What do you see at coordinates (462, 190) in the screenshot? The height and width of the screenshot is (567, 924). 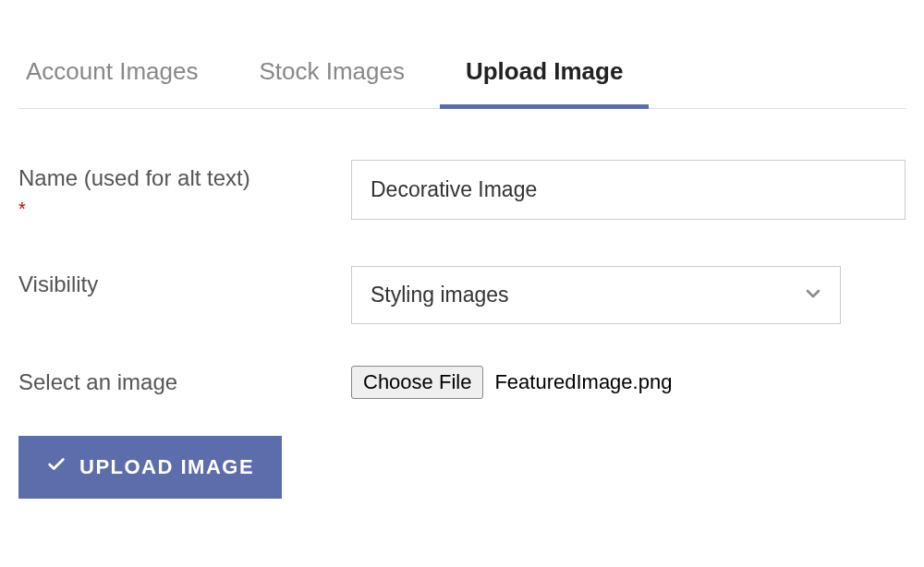 I see `row-name: Name (used for alt text) *` at bounding box center [462, 190].